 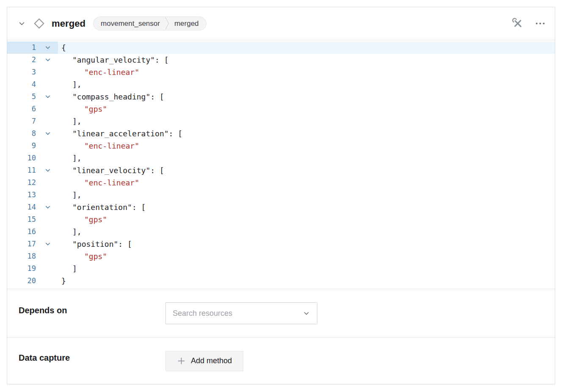 I want to click on line-gutter: 20, so click(x=33, y=281).